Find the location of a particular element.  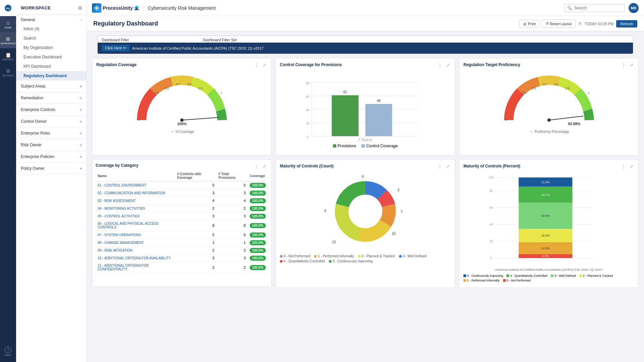

sidebar-item-kpi-dashboard: KPI Dashboard is located at coordinates (51, 66).